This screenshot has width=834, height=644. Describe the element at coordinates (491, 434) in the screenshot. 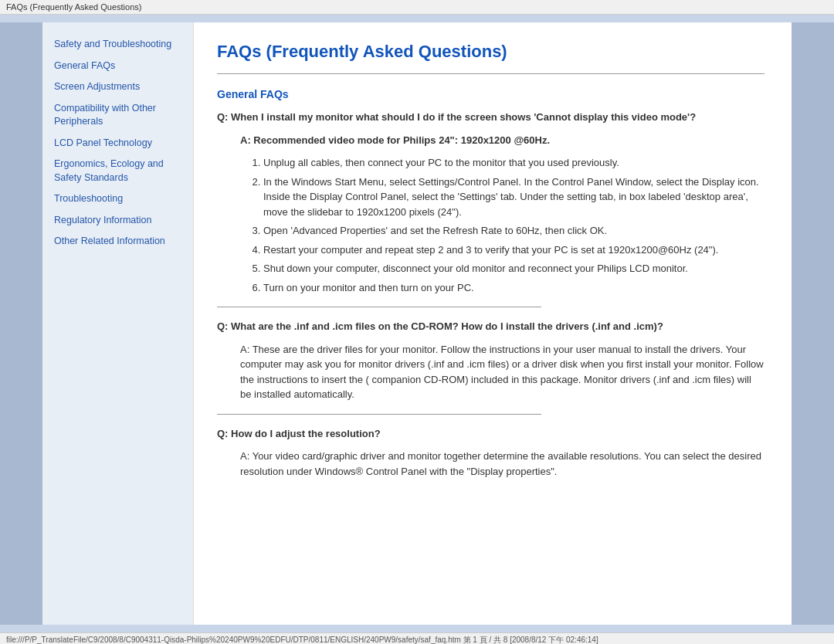

I see `q3-question: Q: How do I adjust the resolution?` at that location.